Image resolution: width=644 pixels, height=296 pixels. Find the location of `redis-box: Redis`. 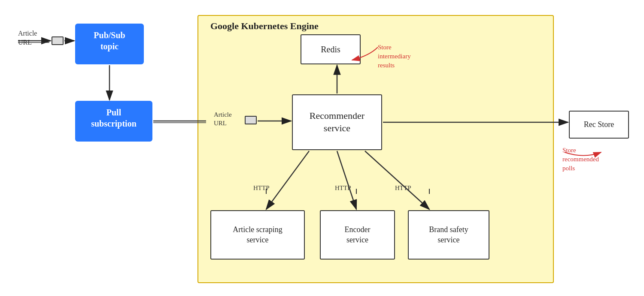

redis-box: Redis is located at coordinates (331, 49).